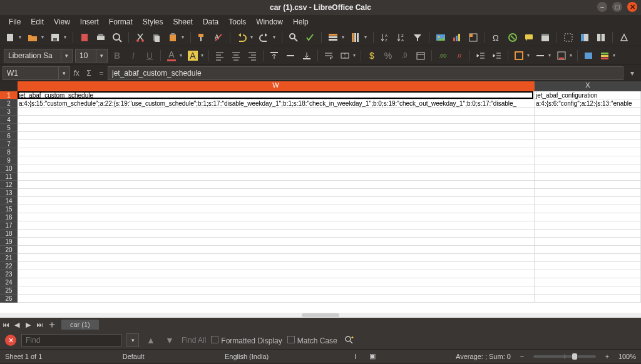 The width and height of the screenshot is (641, 364). I want to click on font-color-button: A, so click(172, 56).